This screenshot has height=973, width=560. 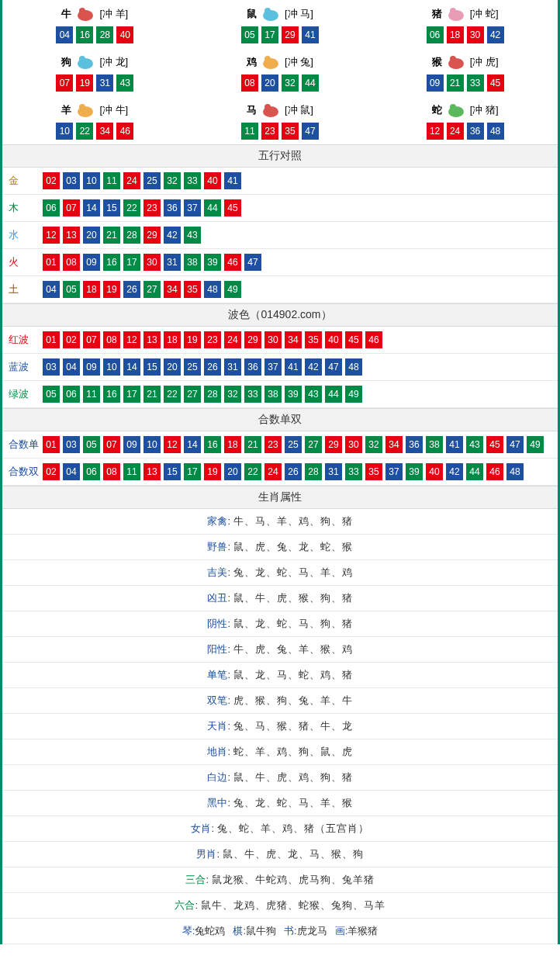 What do you see at coordinates (484, 110) in the screenshot?
I see `zodiac-conflict: [冲 猪]` at bounding box center [484, 110].